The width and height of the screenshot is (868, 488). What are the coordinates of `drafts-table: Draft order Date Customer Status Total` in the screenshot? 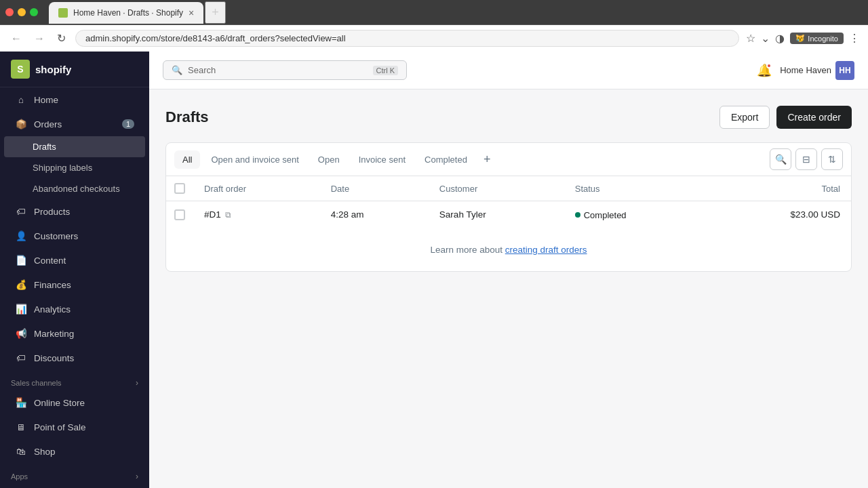 It's located at (509, 202).